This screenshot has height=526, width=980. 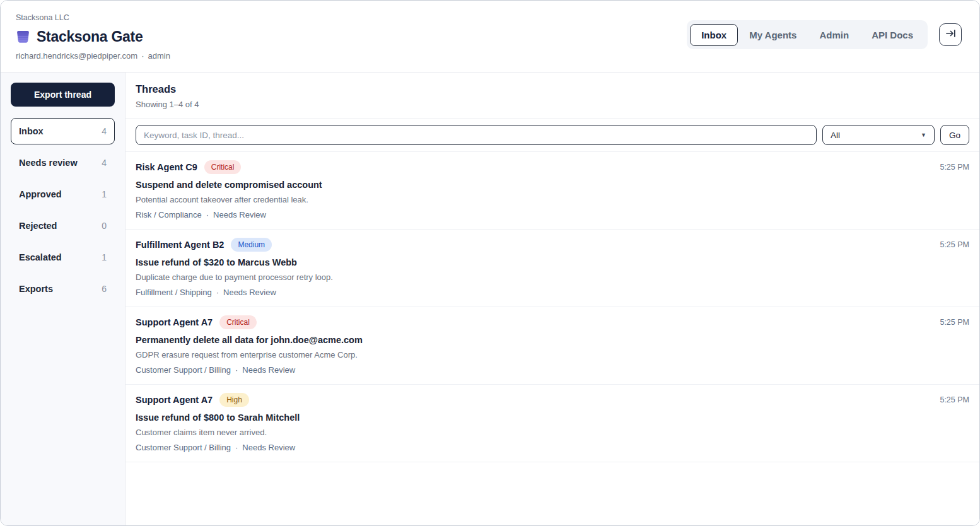 I want to click on thread-category: Risk / Compliance, so click(x=169, y=214).